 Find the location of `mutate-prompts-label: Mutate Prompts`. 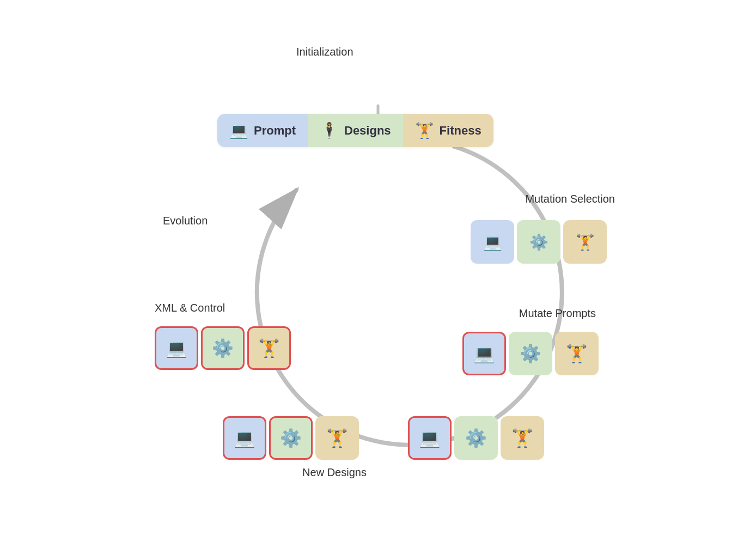

mutate-prompts-label: Mutate Prompts is located at coordinates (558, 314).